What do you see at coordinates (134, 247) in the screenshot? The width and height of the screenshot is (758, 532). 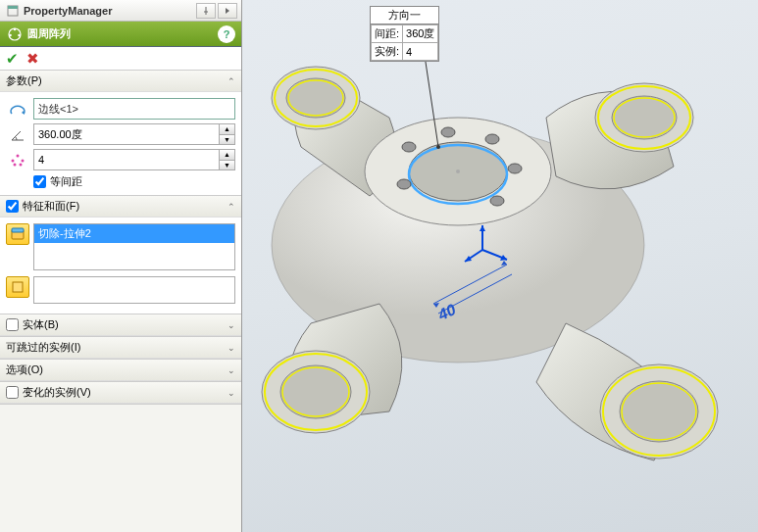 I see `features-listbox: 切除-拉伸2` at bounding box center [134, 247].